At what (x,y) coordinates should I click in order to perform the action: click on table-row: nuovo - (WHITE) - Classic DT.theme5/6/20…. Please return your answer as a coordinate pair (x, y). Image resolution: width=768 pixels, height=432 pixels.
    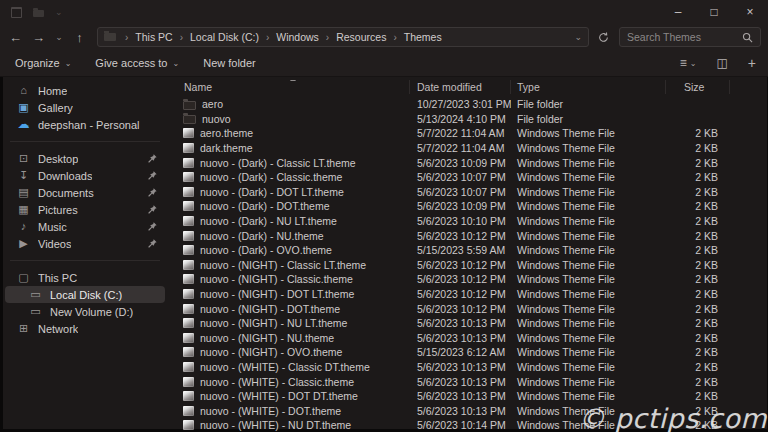
    Looking at the image, I should click on (469, 368).